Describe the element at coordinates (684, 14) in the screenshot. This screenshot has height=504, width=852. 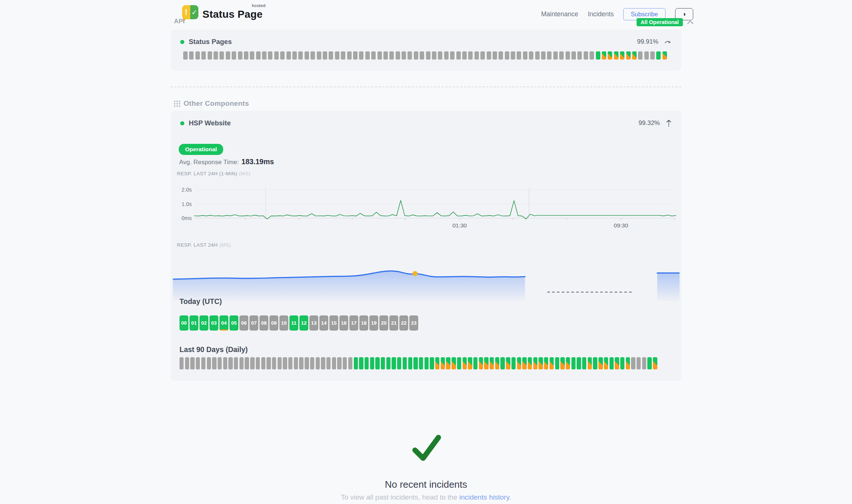
I see `theme-contrast-icon: ◑` at that location.